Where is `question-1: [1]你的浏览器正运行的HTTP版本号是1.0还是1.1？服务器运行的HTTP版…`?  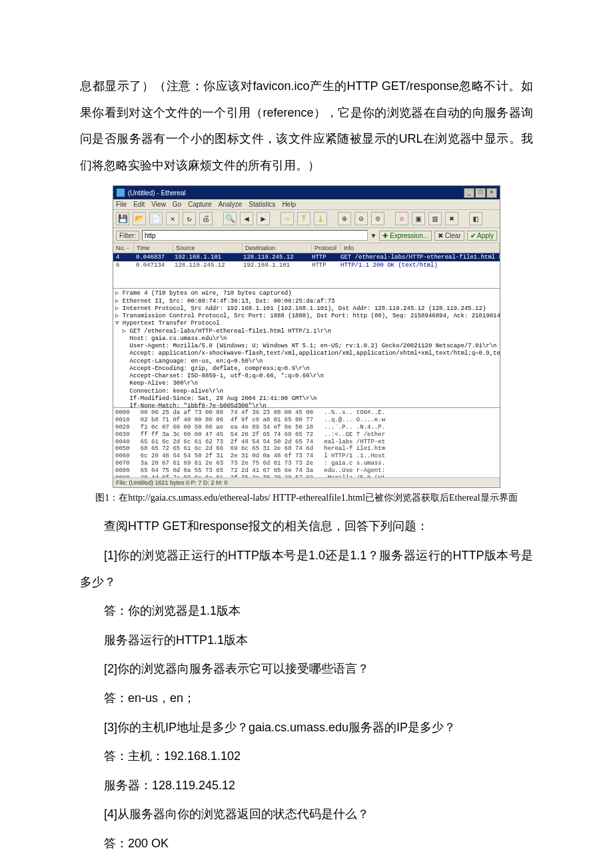 question-1: [1]你的浏览器正运行的HTTP版本号是1.0还是1.1？服务器运行的HTTP版… is located at coordinates (306, 569).